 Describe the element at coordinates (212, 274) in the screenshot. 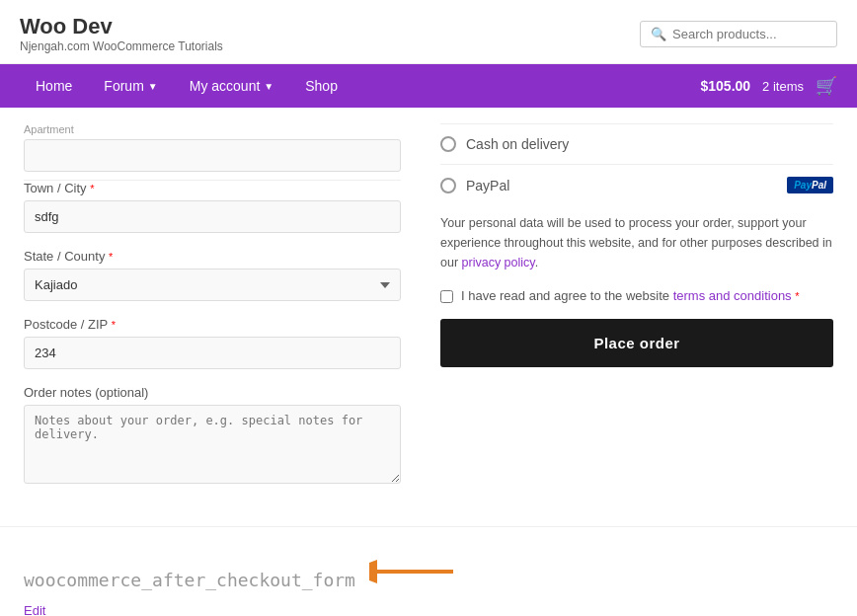

I see `state-field-group: State / County * Kajiado Nairobi Mombasa` at that location.